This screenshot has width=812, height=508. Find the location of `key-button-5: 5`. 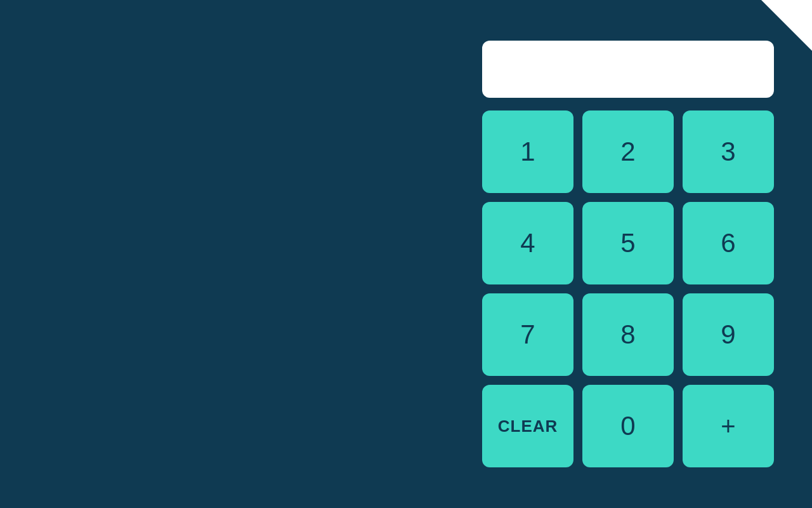

key-button-5: 5 is located at coordinates (628, 243).